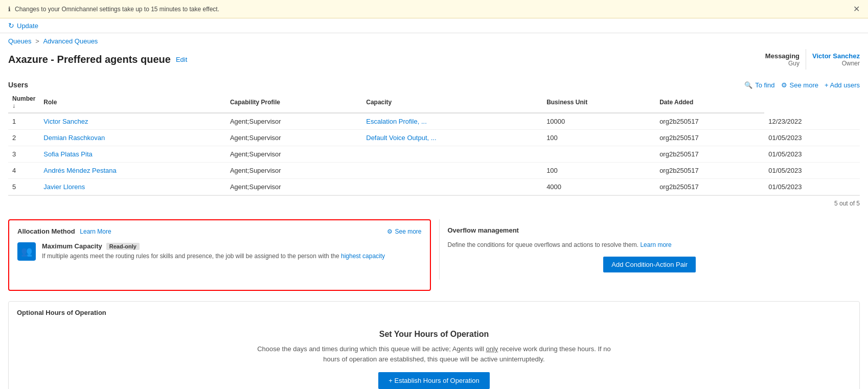  Describe the element at coordinates (220, 255) in the screenshot. I see `allocation-box: Allocation Method Learn More ⚙ See more …` at that location.